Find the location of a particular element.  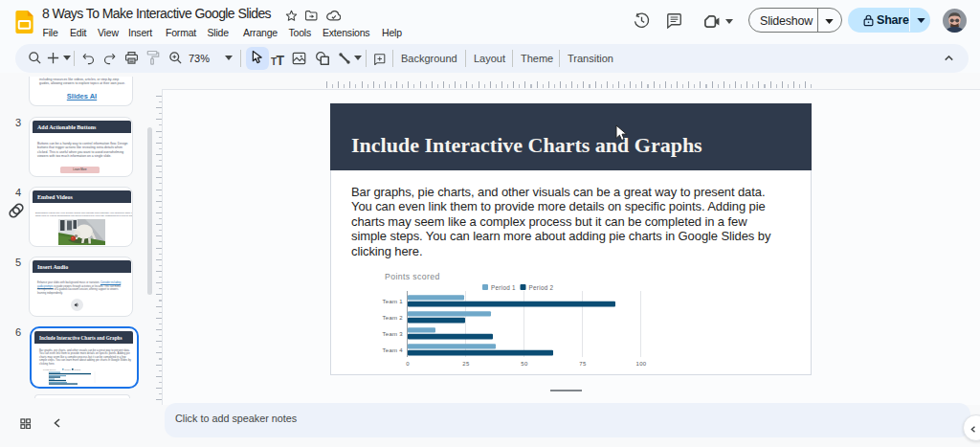

svg-text: 100 is located at coordinates (641, 364).